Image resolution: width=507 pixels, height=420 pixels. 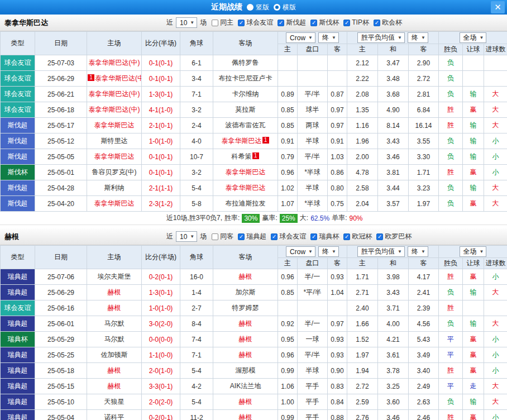 What do you see at coordinates (222, 22) in the screenshot?
I see `filter-option: 同主` at bounding box center [222, 22].